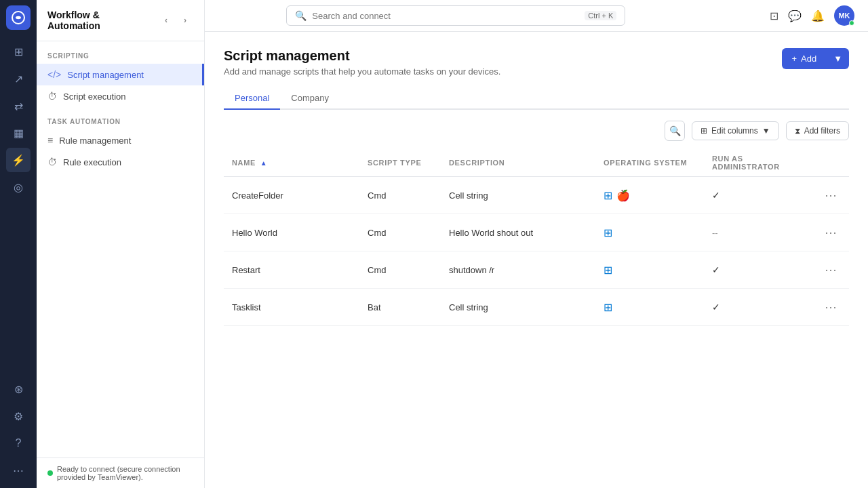 This screenshot has height=488, width=868. I want to click on add-button: + Add ▼, so click(815, 58).